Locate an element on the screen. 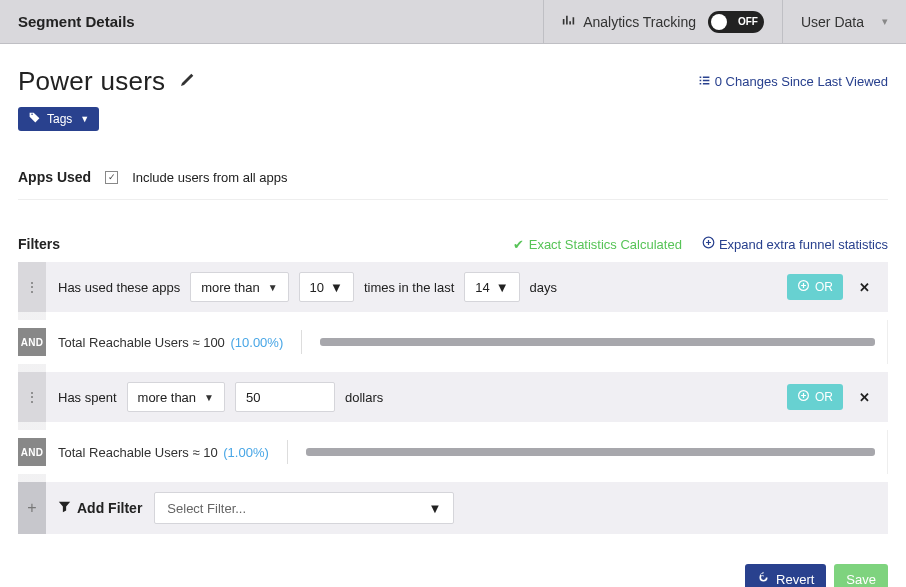 Image resolution: width=906 pixels, height=587 pixels. segment-name: Power users is located at coordinates (92, 82).